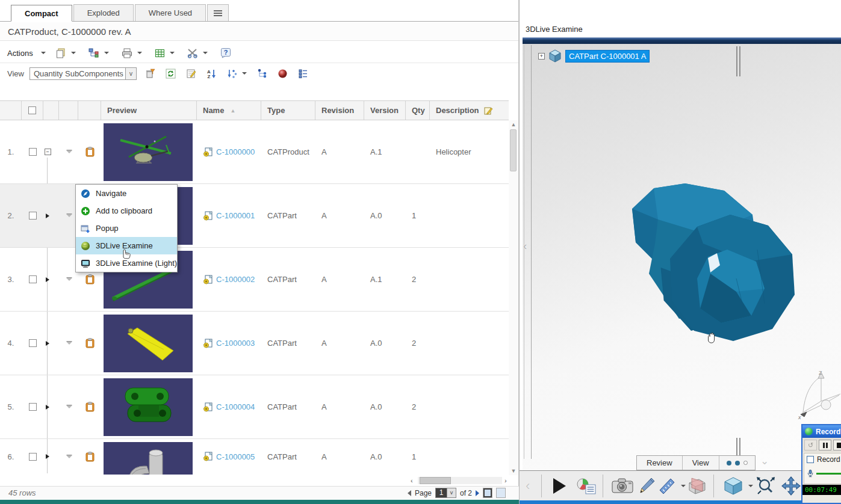  I want to click on table-row: 1. −, so click(254, 152).